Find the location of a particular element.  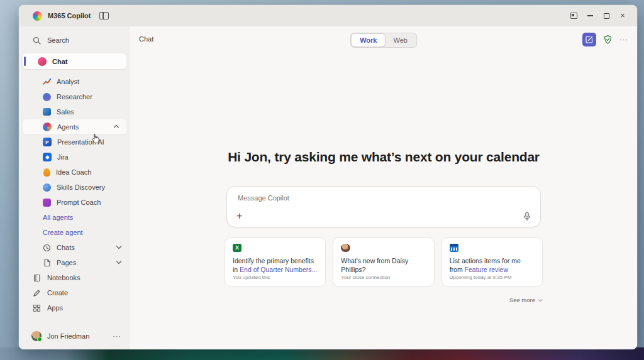

sidebar-item-label: Idea Coach is located at coordinates (74, 172).